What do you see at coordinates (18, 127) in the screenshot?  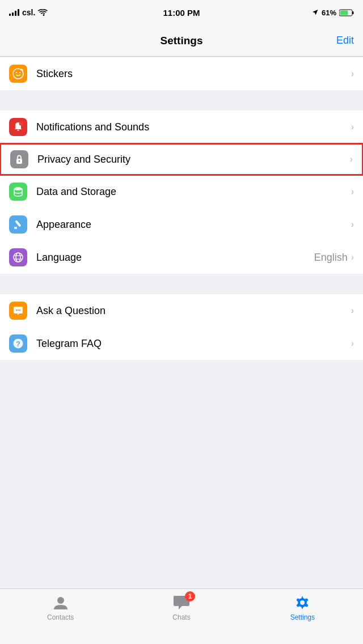 I see `notifications-icon` at bounding box center [18, 127].